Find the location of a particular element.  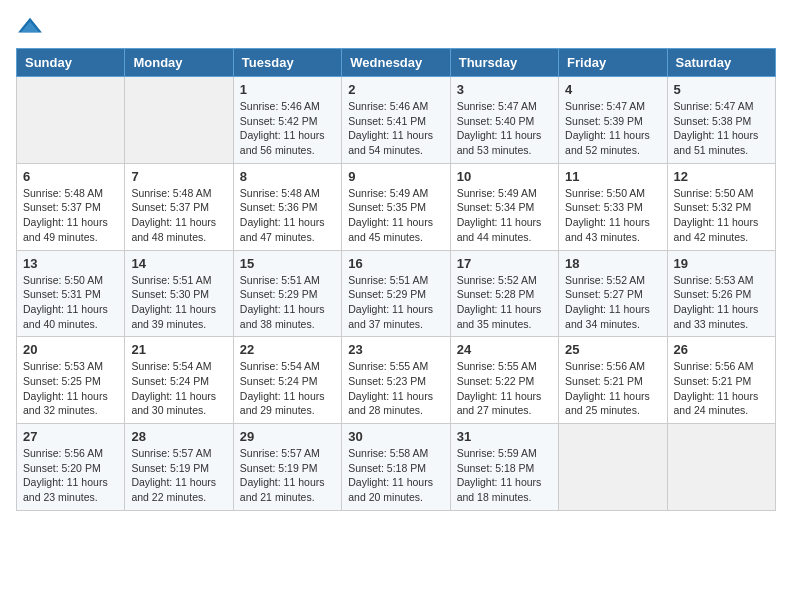

cell-content: Sunrise: 5:59 AMSunset: 5:18 PMDaylight:… is located at coordinates (504, 476).